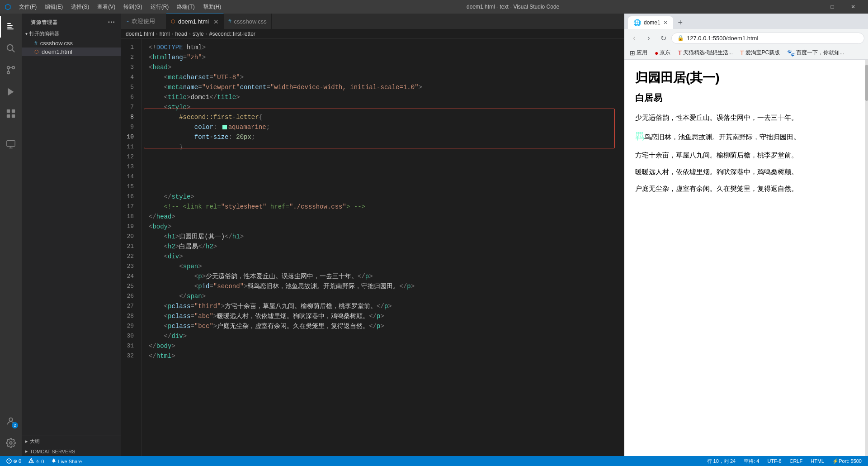 This screenshot has height=466, width=868. I want to click on bookmark-tmall-label: 天猫精选-理想生活..., so click(708, 52).